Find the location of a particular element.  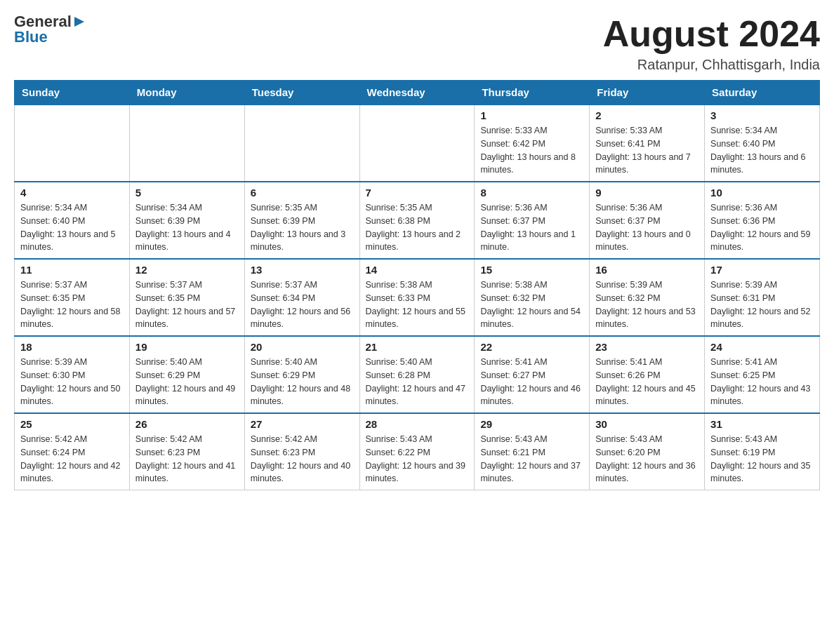

day-info: Sunrise: 5:41 AMSunset: 6:27 PMDaylight:… is located at coordinates (532, 382).